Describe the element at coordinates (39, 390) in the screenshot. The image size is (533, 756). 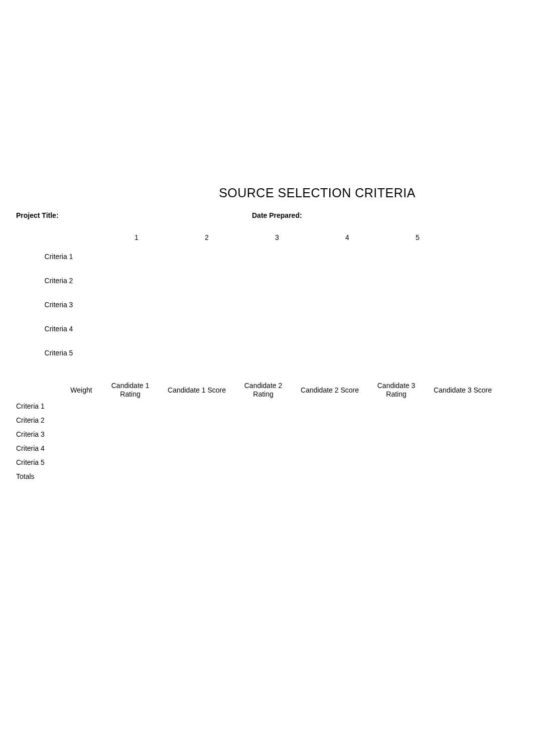
I see `col-header-blank` at that location.